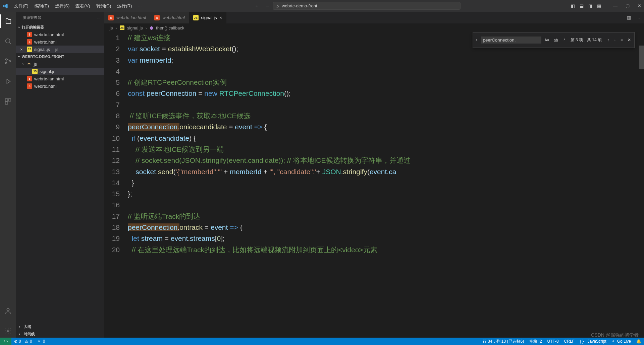 This screenshot has height=345, width=644. Describe the element at coordinates (60, 64) in the screenshot. I see `folder-row: 🗀js` at that location.